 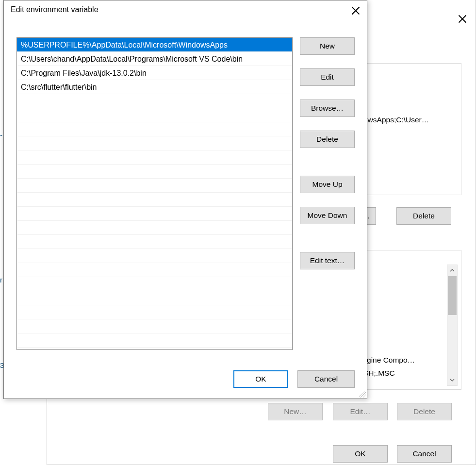 I want to click on delete-system-var-button: Delete, so click(x=424, y=412).